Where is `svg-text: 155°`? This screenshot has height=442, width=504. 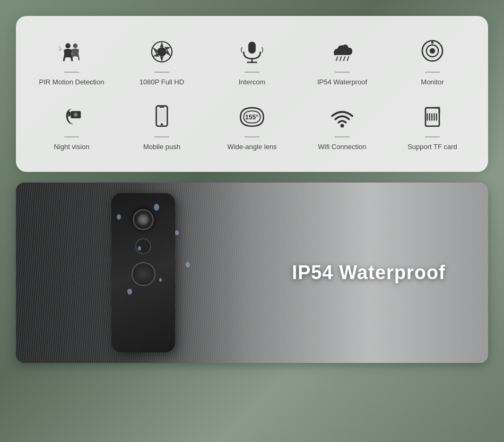
svg-text: 155° is located at coordinates (251, 117).